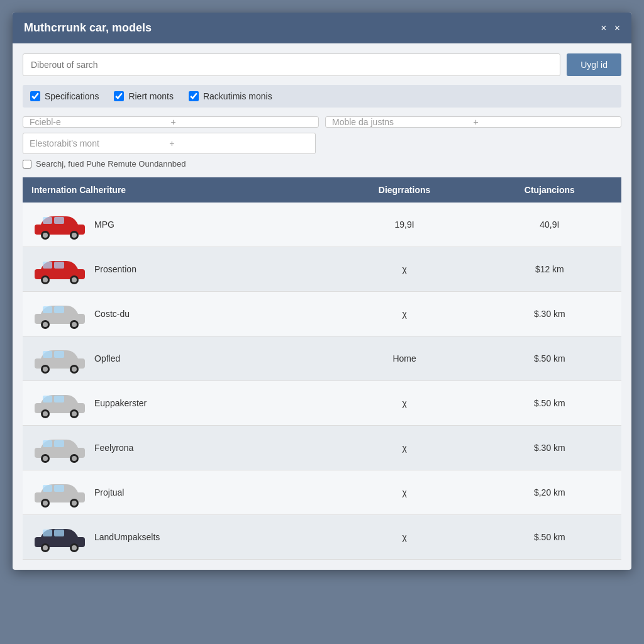 The image size is (644, 644). Describe the element at coordinates (550, 448) in the screenshot. I see `car-col3-5: $.30 km` at that location.